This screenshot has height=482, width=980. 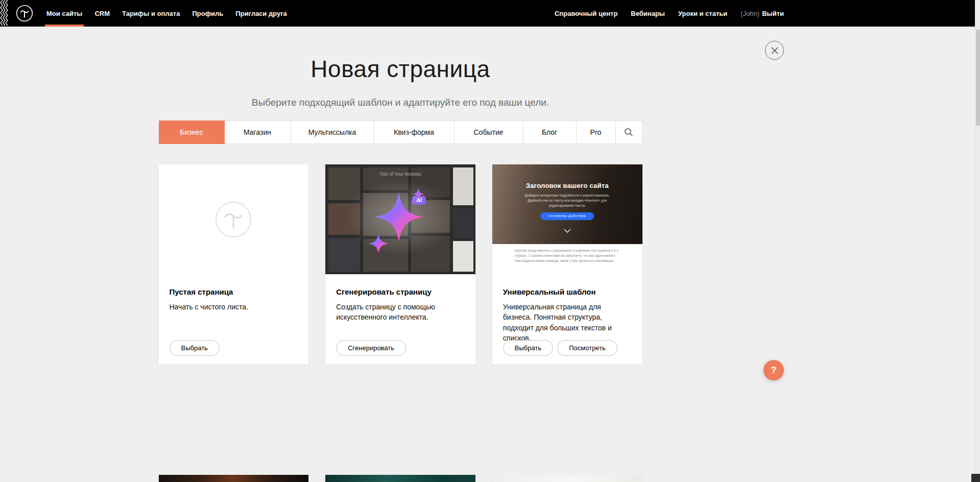 What do you see at coordinates (102, 13) in the screenshot?
I see `nav-crm: CRM` at bounding box center [102, 13].